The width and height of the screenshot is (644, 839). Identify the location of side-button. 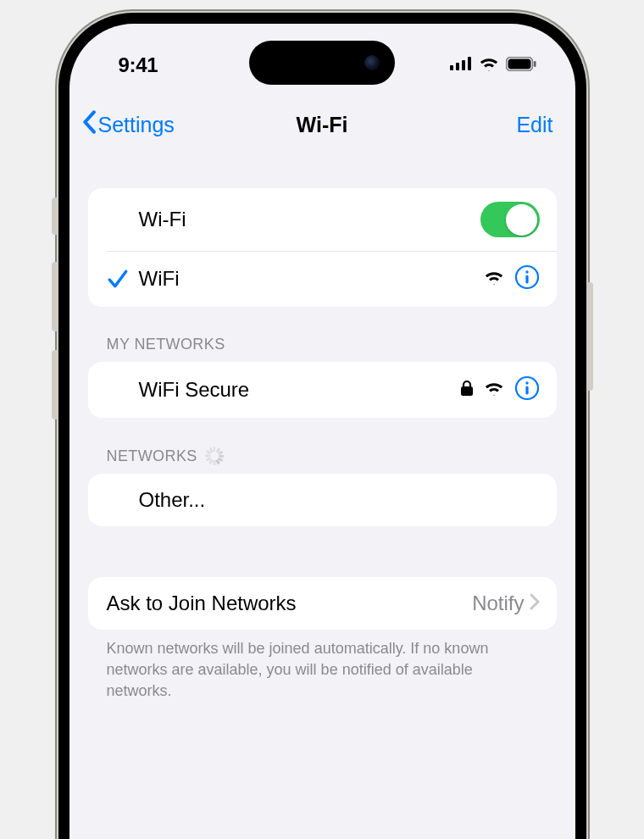
(590, 336).